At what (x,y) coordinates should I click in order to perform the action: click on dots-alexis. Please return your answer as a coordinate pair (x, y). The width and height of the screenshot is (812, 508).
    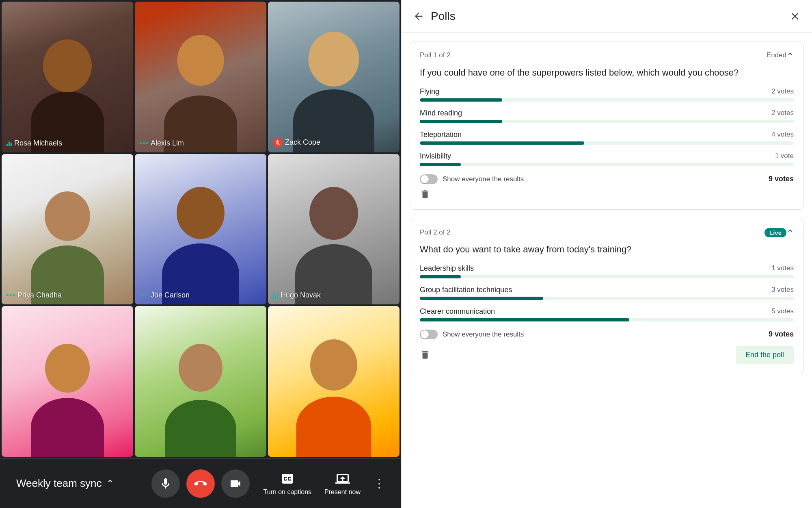
    Looking at the image, I should click on (144, 143).